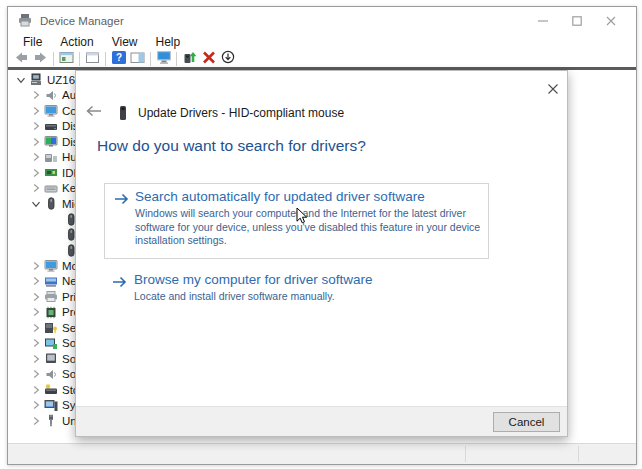 The width and height of the screenshot is (642, 469). I want to click on dialog-back-button, so click(94, 113).